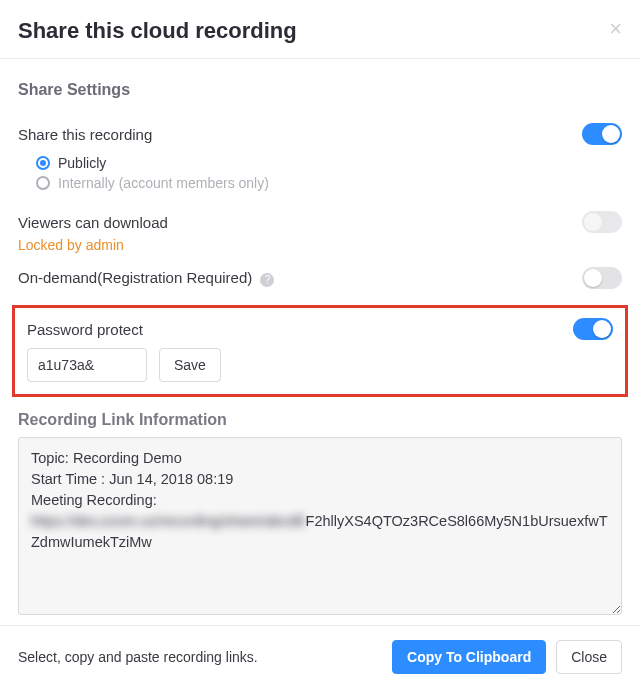 The width and height of the screenshot is (640, 686). I want to click on link-info-topic: Topic: Recording Demo, so click(320, 458).